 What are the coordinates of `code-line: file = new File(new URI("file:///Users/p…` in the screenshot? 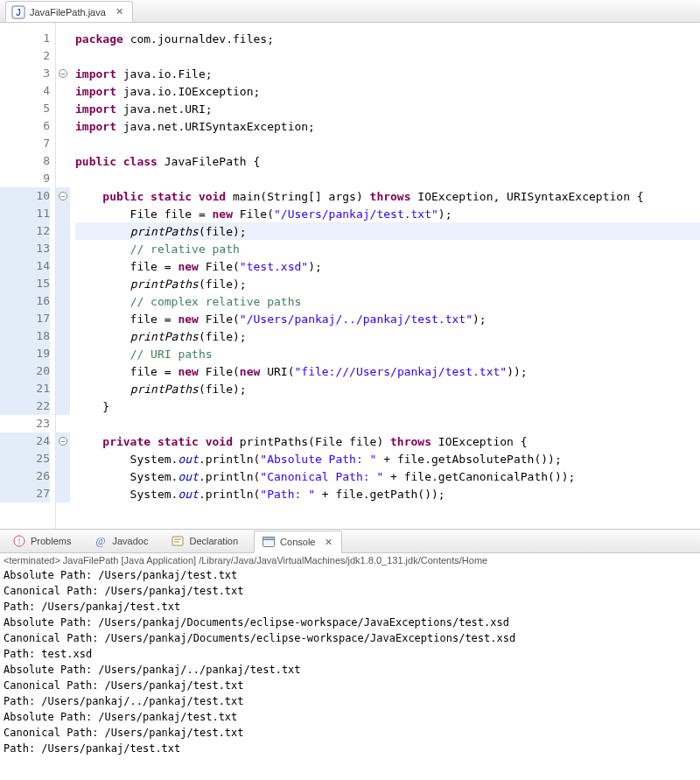 It's located at (388, 371).